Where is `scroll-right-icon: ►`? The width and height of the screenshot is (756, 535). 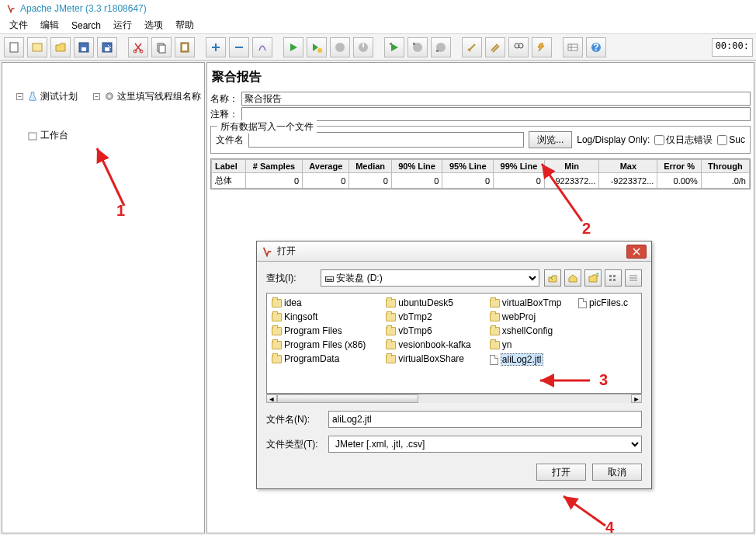
scroll-right-icon: ► is located at coordinates (636, 399).